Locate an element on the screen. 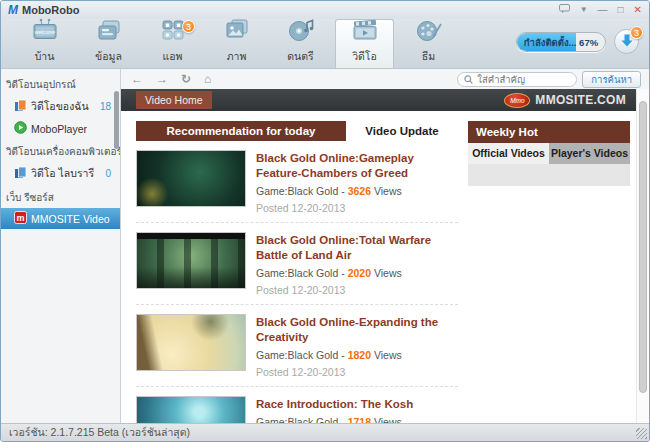 The image size is (650, 442). video-info: Black Gold Online:Total Warfare Battle o… is located at coordinates (357, 264).